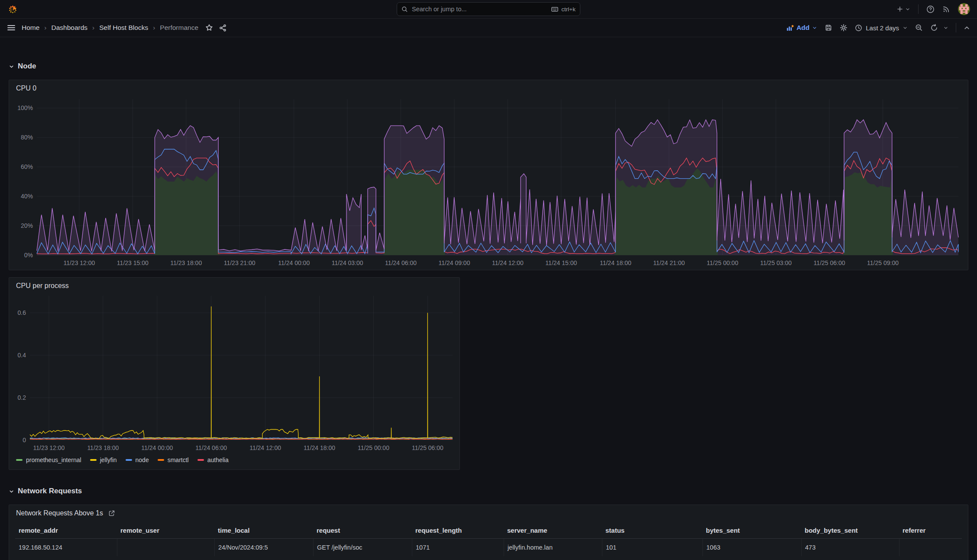 Image resolution: width=977 pixels, height=560 pixels. I want to click on chevron-down-icon, so click(905, 28).